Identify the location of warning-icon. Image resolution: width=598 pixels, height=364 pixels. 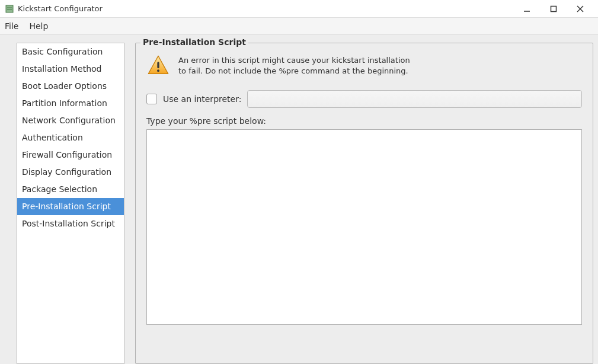
(158, 66).